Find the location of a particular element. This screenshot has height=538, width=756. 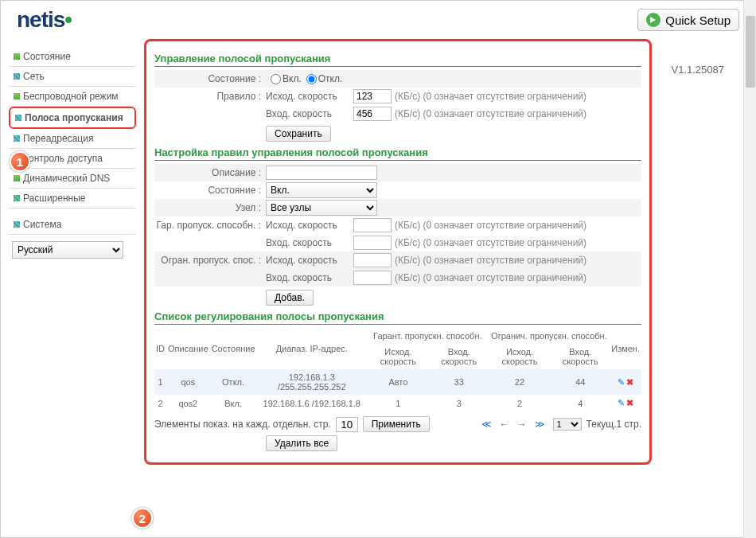

state-off-radio is located at coordinates (312, 80).